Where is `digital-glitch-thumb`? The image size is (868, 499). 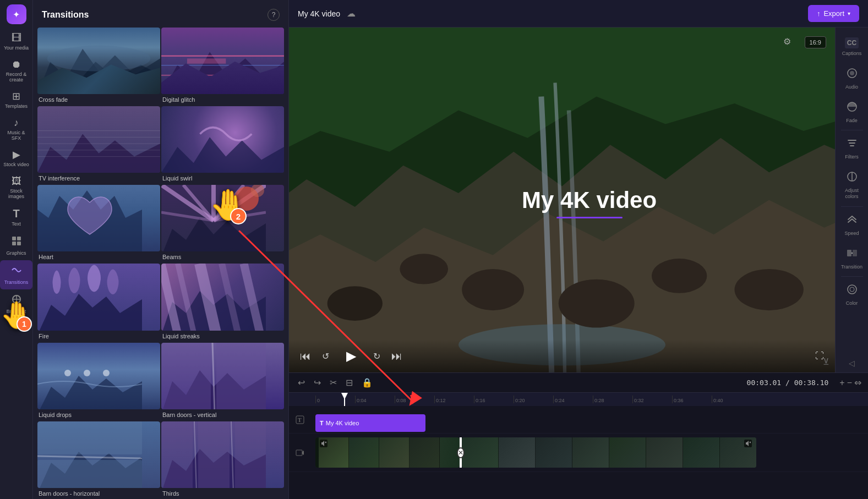 digital-glitch-thumb is located at coordinates (222, 61).